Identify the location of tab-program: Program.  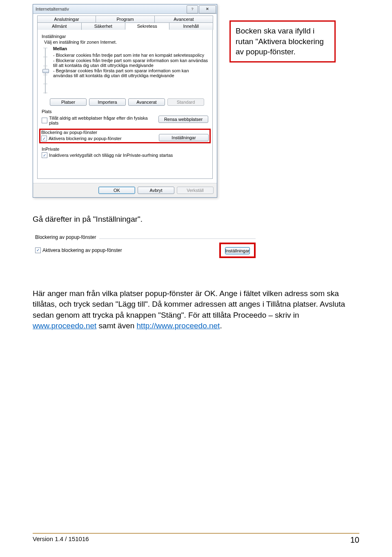
(125, 19).